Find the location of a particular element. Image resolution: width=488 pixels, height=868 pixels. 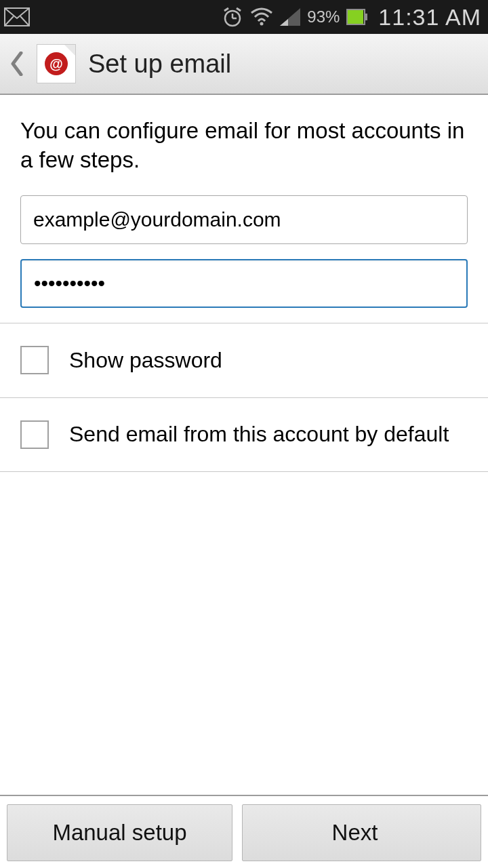

show-password-row: Show password is located at coordinates (244, 360).